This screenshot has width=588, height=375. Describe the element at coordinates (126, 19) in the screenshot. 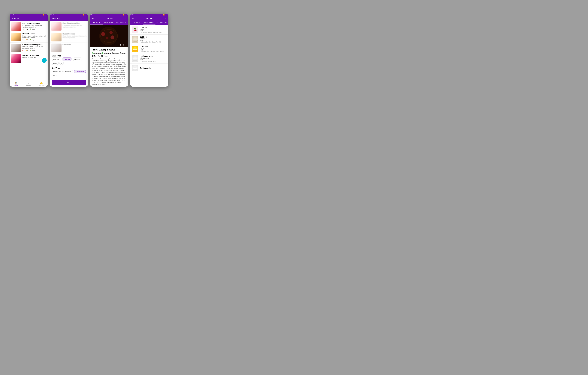

I see `star-button-phone3: ☆` at that location.